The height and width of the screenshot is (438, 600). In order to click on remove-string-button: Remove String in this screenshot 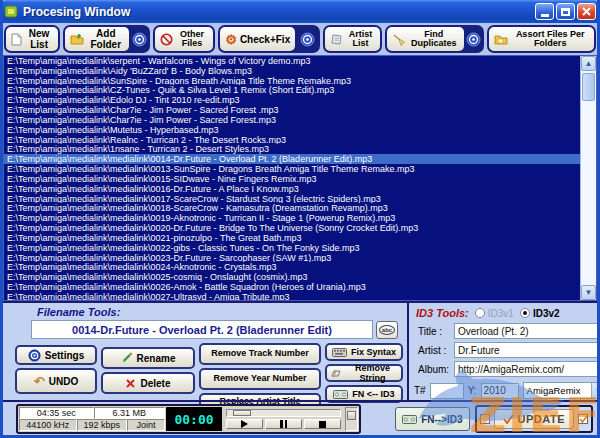, I will do `click(364, 373)`.